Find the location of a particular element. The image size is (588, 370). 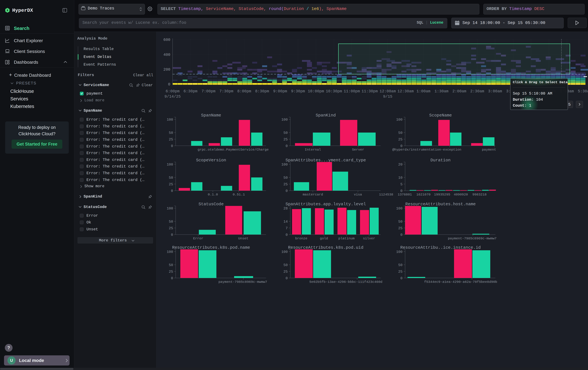

svg-text: payment is located at coordinates (489, 150).